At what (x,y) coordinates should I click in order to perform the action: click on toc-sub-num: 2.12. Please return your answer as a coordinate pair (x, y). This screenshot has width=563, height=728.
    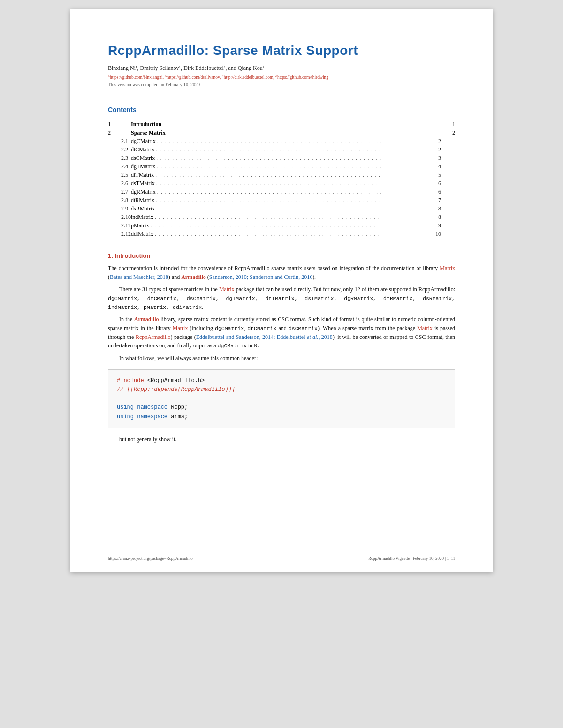
    Looking at the image, I should click on (119, 234).